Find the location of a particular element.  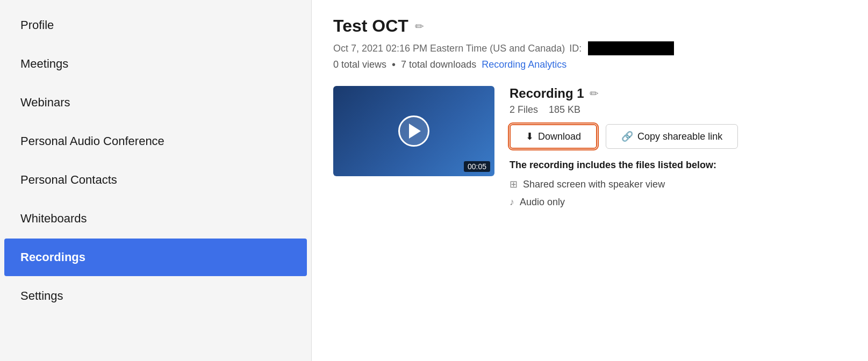

files-header: The recording includes the files listed … is located at coordinates (678, 165).